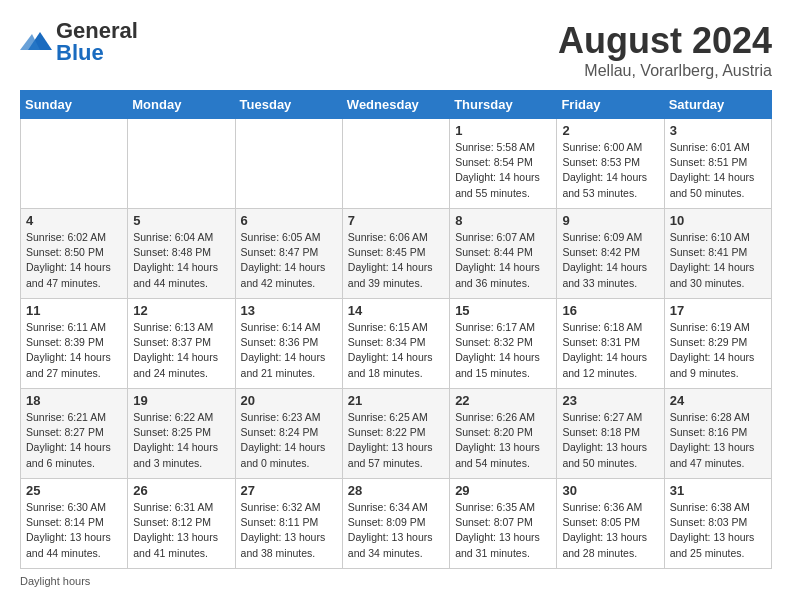 Image resolution: width=792 pixels, height=612 pixels. Describe the element at coordinates (503, 400) in the screenshot. I see `day-number: 22` at that location.